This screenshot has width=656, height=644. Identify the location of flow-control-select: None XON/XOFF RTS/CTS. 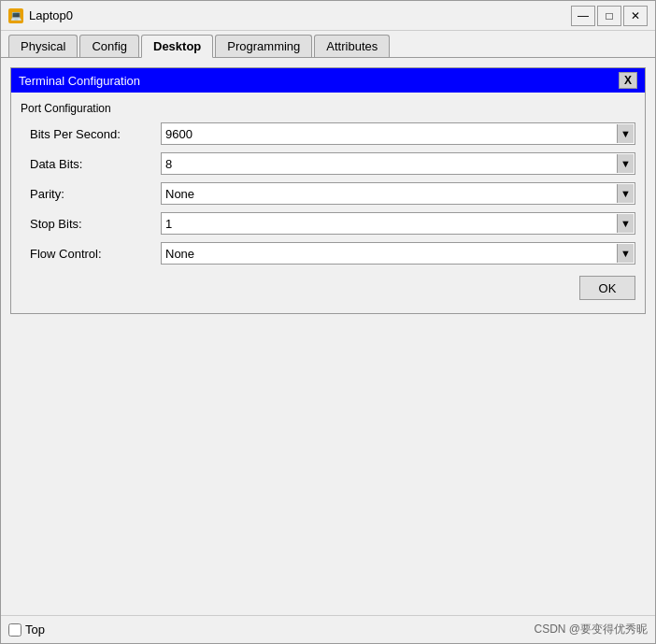
(398, 253).